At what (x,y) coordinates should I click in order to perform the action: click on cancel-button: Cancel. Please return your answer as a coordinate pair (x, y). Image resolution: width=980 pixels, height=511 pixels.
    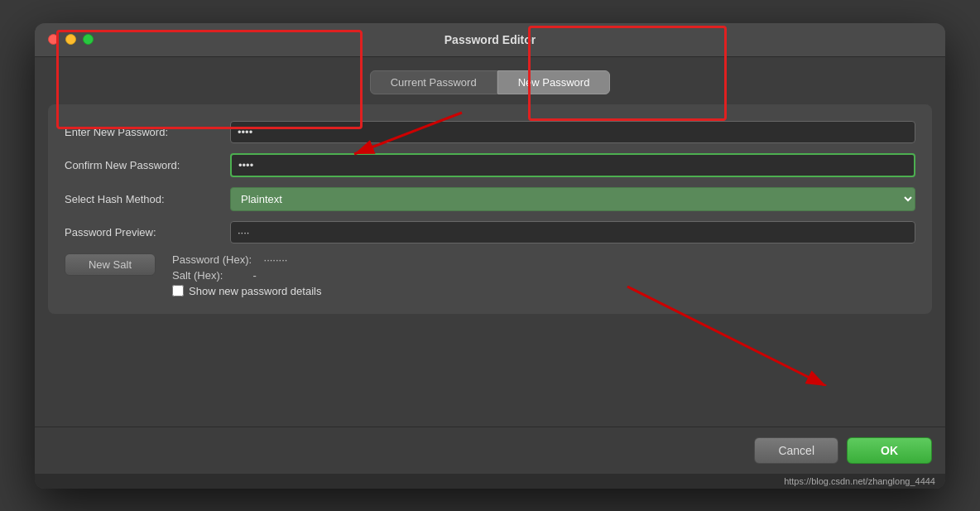
    Looking at the image, I should click on (796, 451).